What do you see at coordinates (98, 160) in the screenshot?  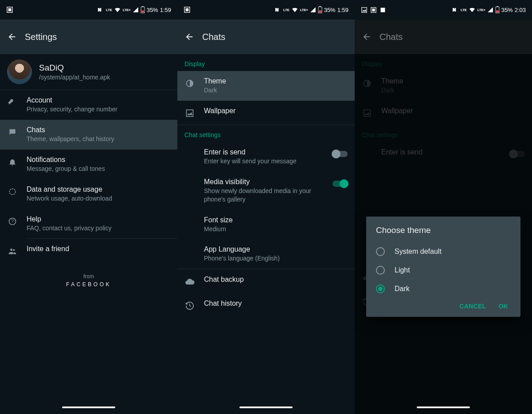 I see `item-title: Notifications` at bounding box center [98, 160].